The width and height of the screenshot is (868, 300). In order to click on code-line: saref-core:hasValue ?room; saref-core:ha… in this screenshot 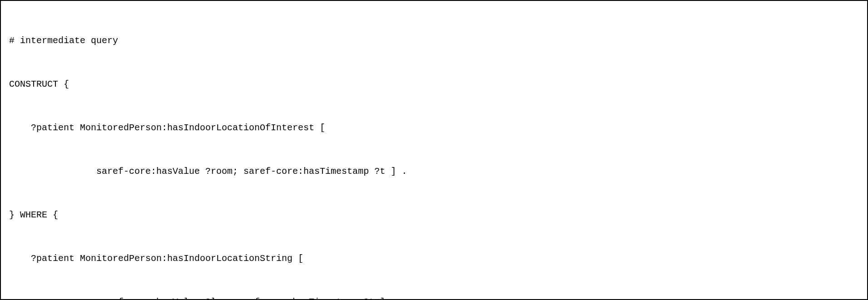, I will do `click(434, 172)`.